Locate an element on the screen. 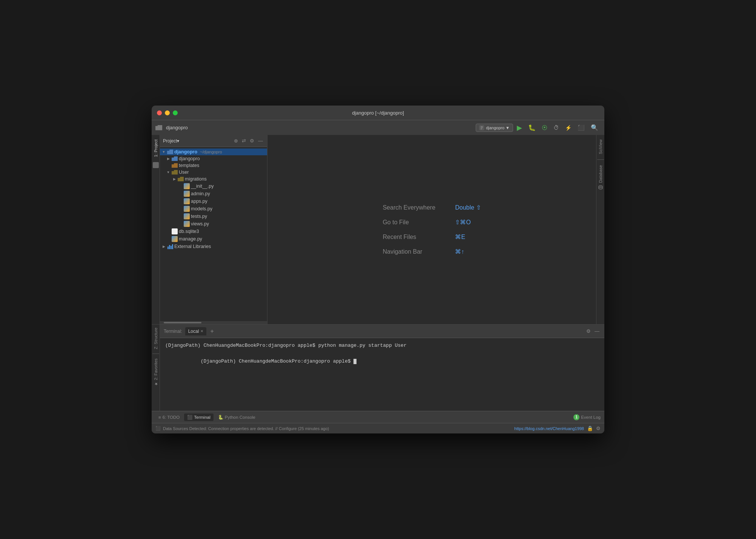 This screenshot has height=539, width=756. minimize-button is located at coordinates (167, 113).